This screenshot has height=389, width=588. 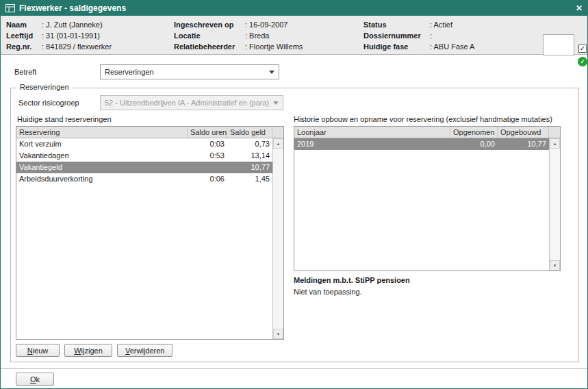 I want to click on column-header: Saldo uren, so click(x=207, y=132).